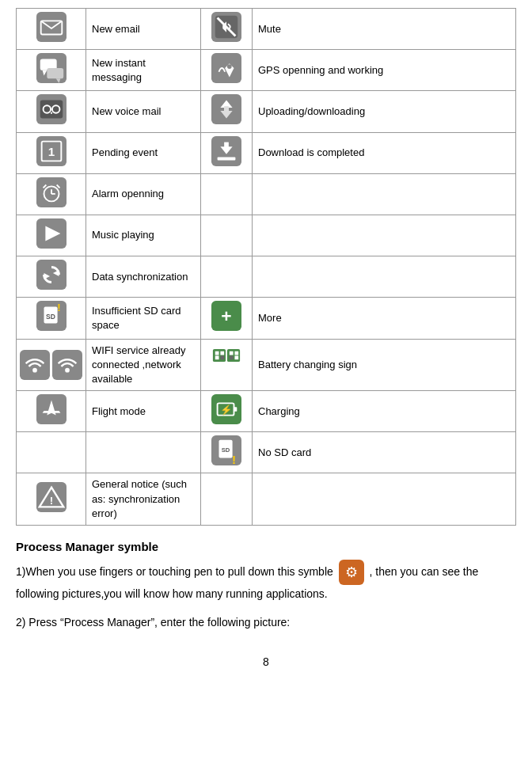 This screenshot has width=532, height=771. I want to click on svg-text: 1, so click(51, 150).